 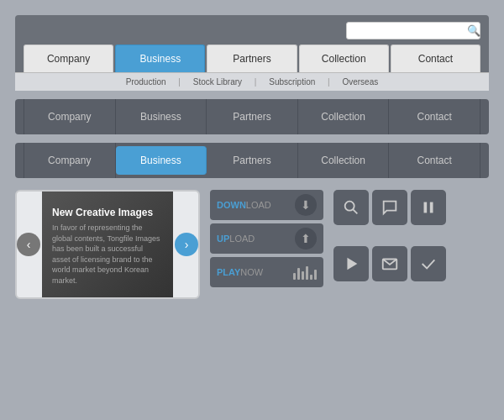 What do you see at coordinates (146, 82) in the screenshot?
I see `submenu-production: Production` at bounding box center [146, 82].